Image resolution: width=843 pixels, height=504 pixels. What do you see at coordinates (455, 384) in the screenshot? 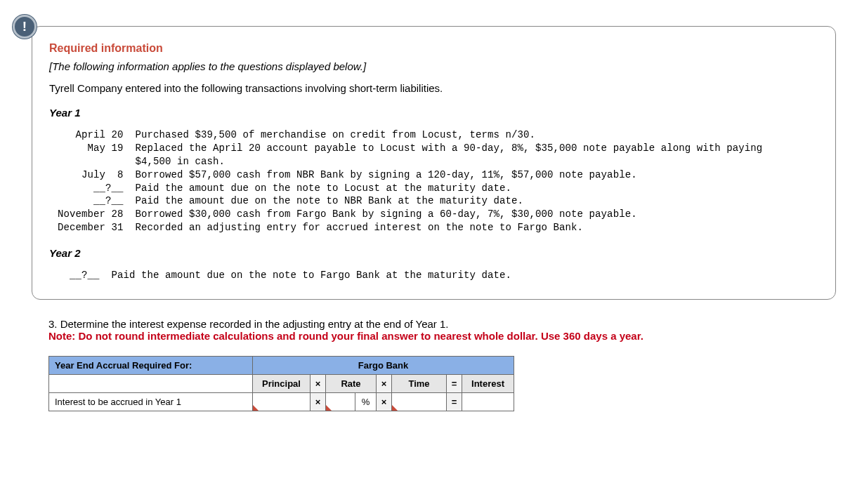
I see `sym-equals-1: =` at bounding box center [455, 384].